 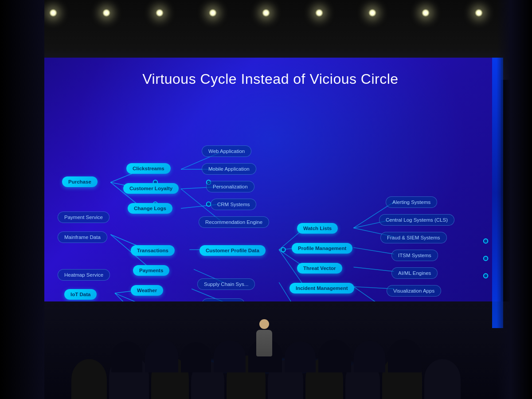 What do you see at coordinates (226, 284) in the screenshot?
I see `node-supply-chain: Supply Chain Sys...` at bounding box center [226, 284].